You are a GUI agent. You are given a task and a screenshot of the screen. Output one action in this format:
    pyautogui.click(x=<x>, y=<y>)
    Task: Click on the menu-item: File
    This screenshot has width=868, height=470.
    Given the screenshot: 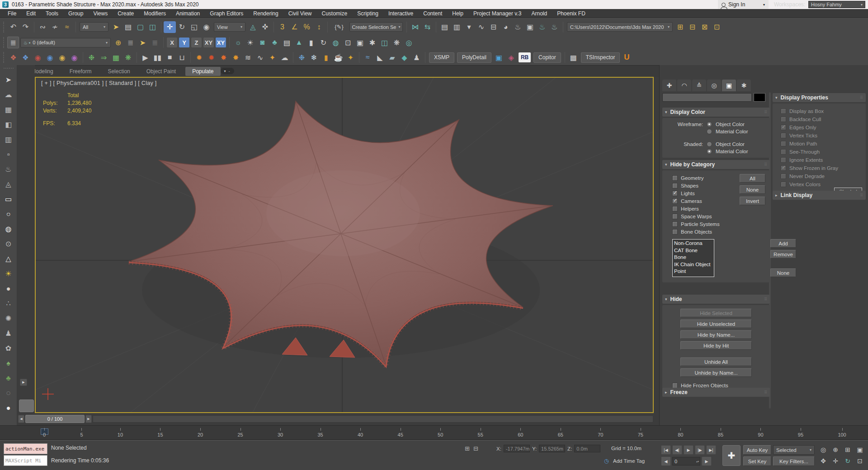 What is the action you would take?
    pyautogui.click(x=12, y=14)
    